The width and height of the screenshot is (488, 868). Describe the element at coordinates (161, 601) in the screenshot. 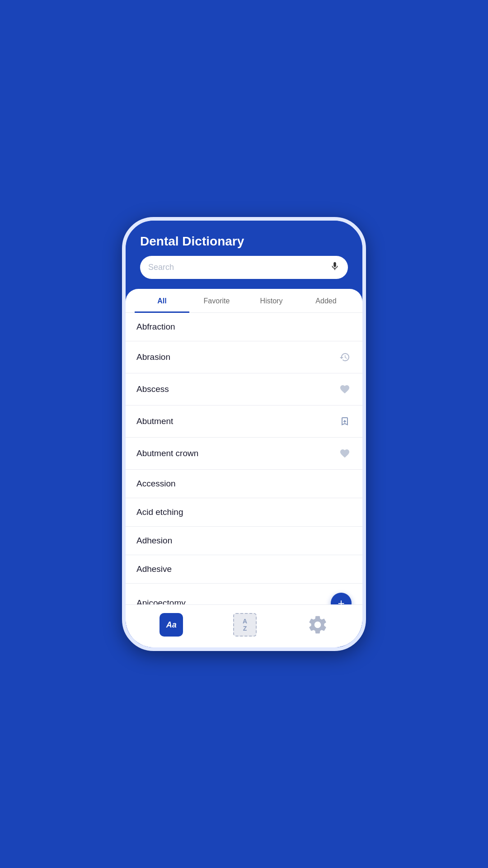

I see `word-label: Apicoectomy` at that location.